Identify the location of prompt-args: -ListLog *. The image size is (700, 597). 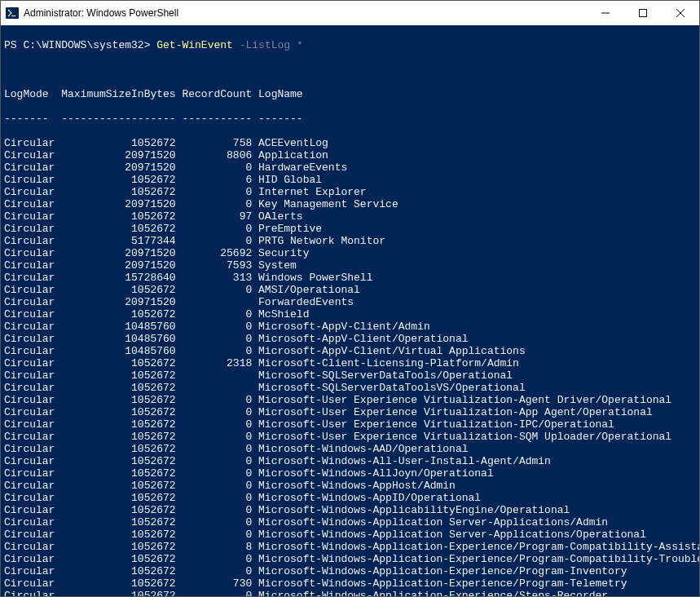
(271, 46).